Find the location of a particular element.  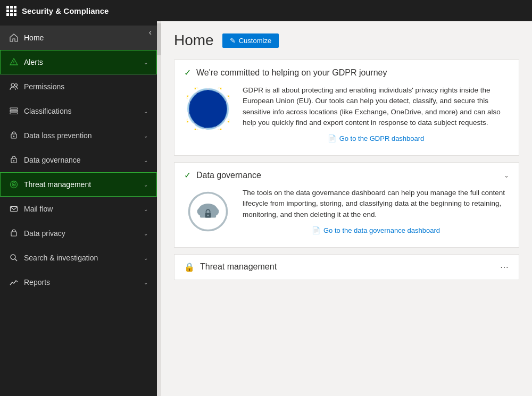

permissions-icon is located at coordinates (14, 87).